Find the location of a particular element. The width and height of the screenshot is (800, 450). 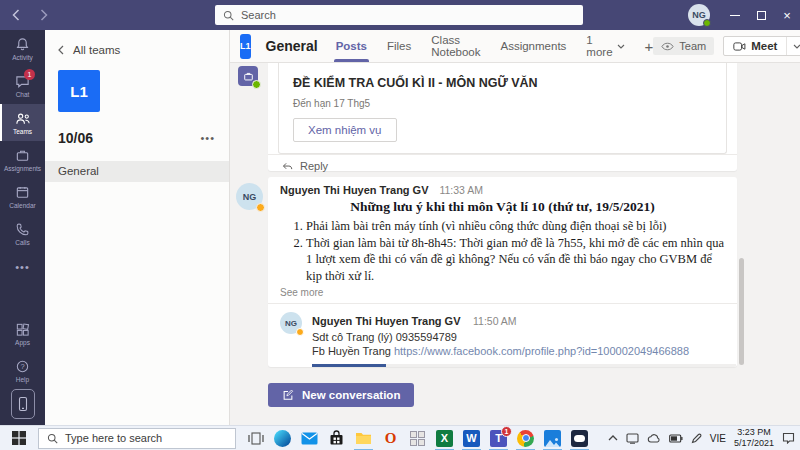

sidebar-item-calendar: Calendar is located at coordinates (22, 196).